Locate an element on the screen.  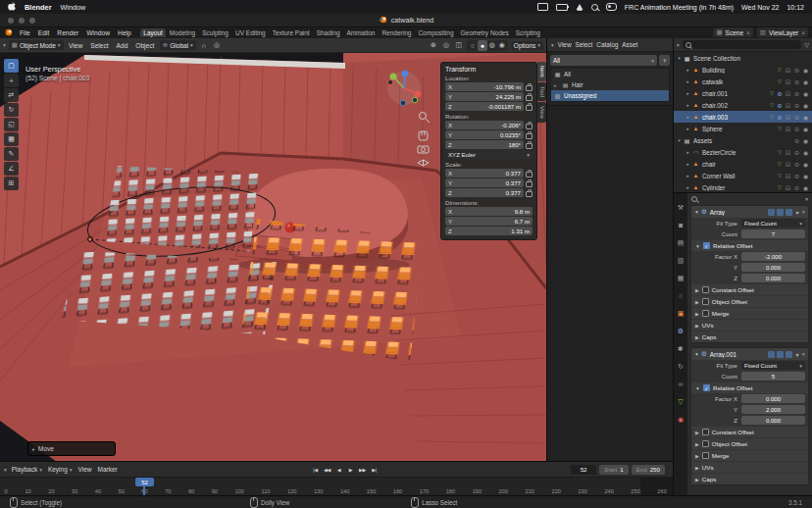
scene-selector: ▦ Scene × is located at coordinates (733, 32).